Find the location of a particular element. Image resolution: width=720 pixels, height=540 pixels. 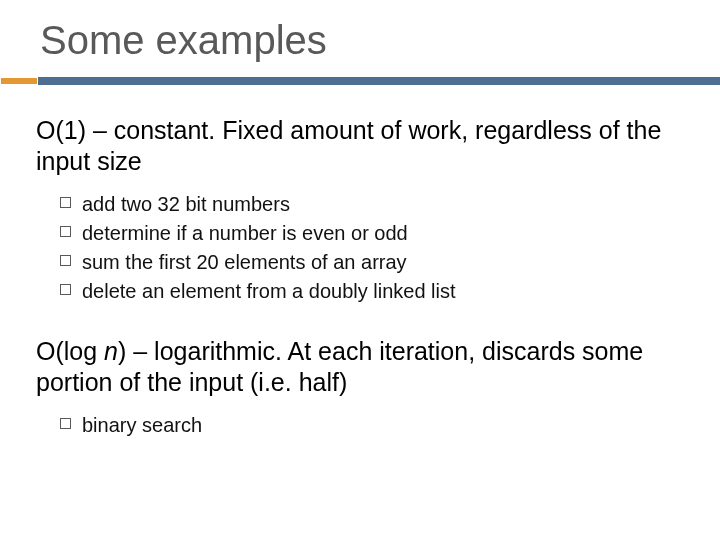

spacer is located at coordinates (360, 321).